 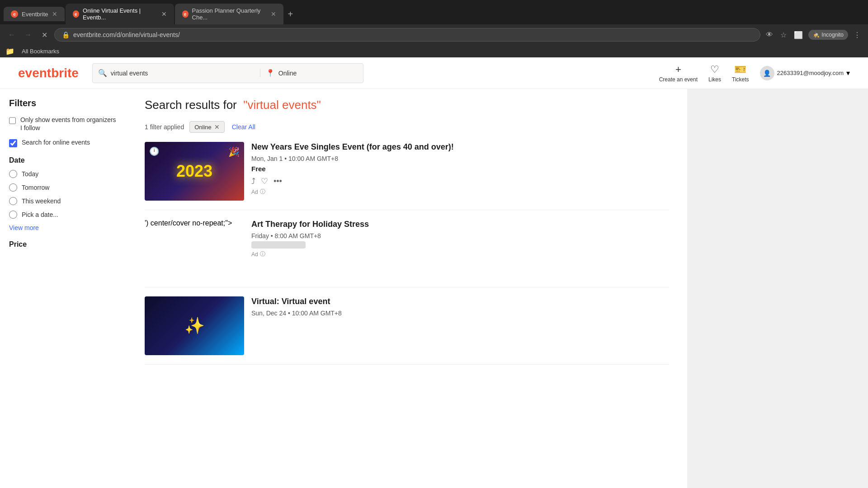 I want to click on event-image-3: ✨, so click(x=194, y=326).